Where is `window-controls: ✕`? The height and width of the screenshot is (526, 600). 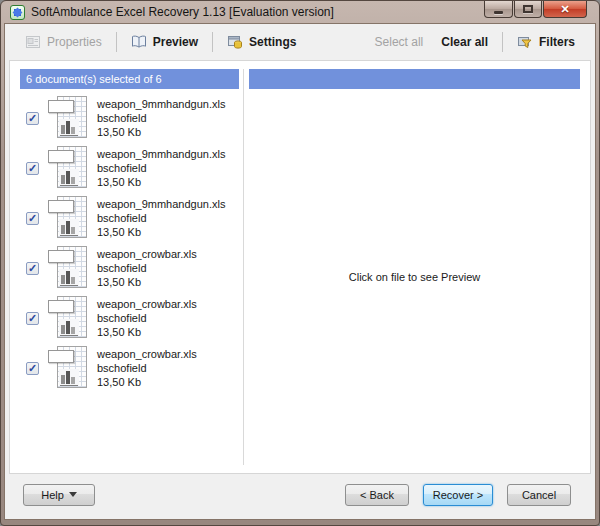 window-controls: ✕ is located at coordinates (535, 10).